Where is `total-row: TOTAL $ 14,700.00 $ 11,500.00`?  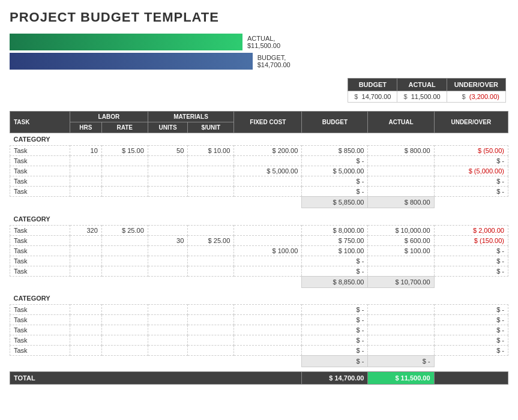 total-row: TOTAL $ 14,700.00 $ 11,500.00 is located at coordinates (259, 378).